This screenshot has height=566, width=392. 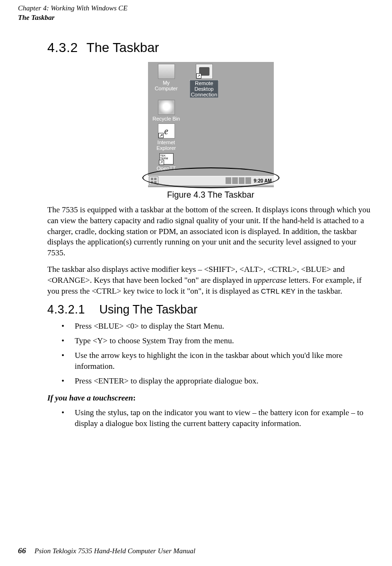 What do you see at coordinates (204, 81) in the screenshot?
I see `icon-remote-desktop: ↗ Remote Desktop Connection` at bounding box center [204, 81].